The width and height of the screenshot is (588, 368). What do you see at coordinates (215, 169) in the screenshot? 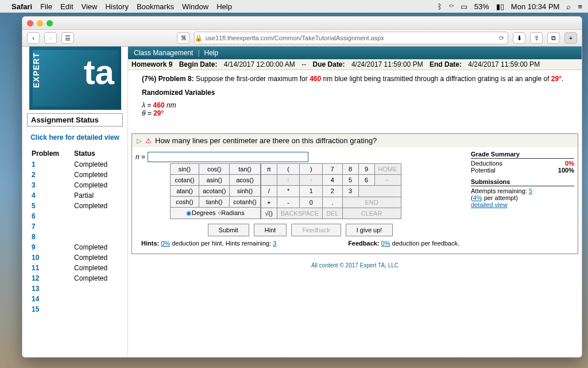
I see `calc-cos: cos()` at bounding box center [215, 169].